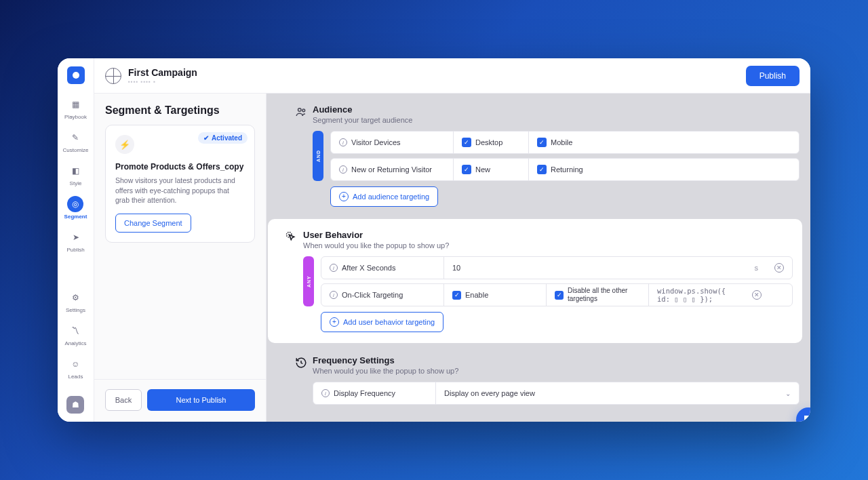  I want to click on audience-section: Audience Segment your target audience AN…, so click(538, 156).